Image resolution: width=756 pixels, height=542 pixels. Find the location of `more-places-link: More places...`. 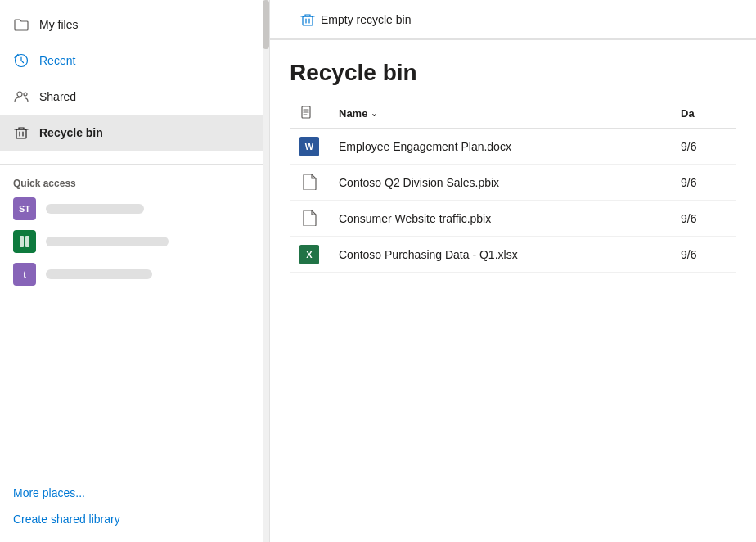

more-places-link: More places... is located at coordinates (134, 493).